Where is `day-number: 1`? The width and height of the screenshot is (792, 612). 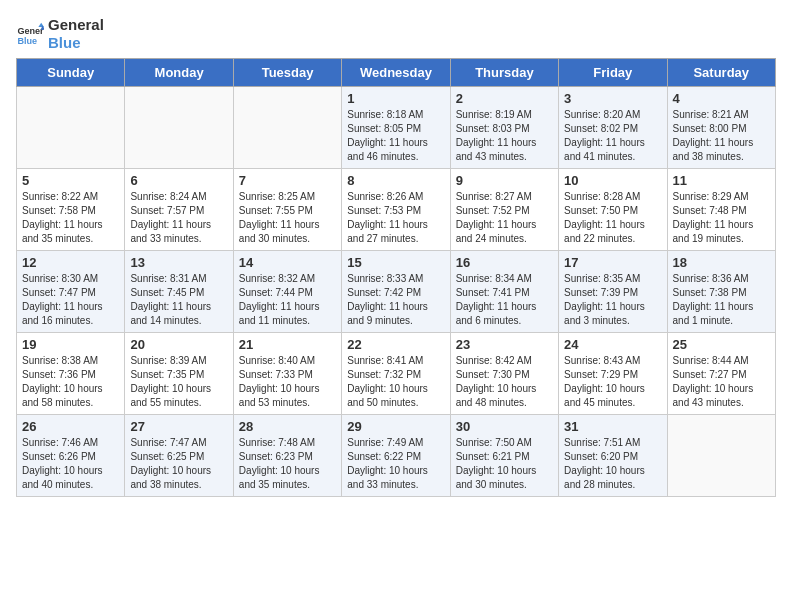
day-number: 1 is located at coordinates (396, 98).